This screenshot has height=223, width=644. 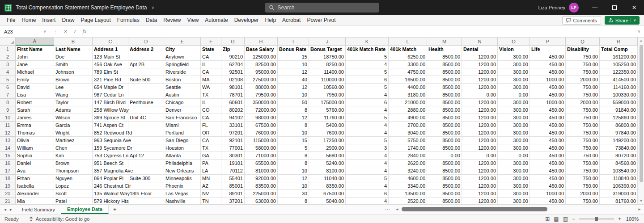 I want to click on cell-J12: 7600.00, so click(x=327, y=133).